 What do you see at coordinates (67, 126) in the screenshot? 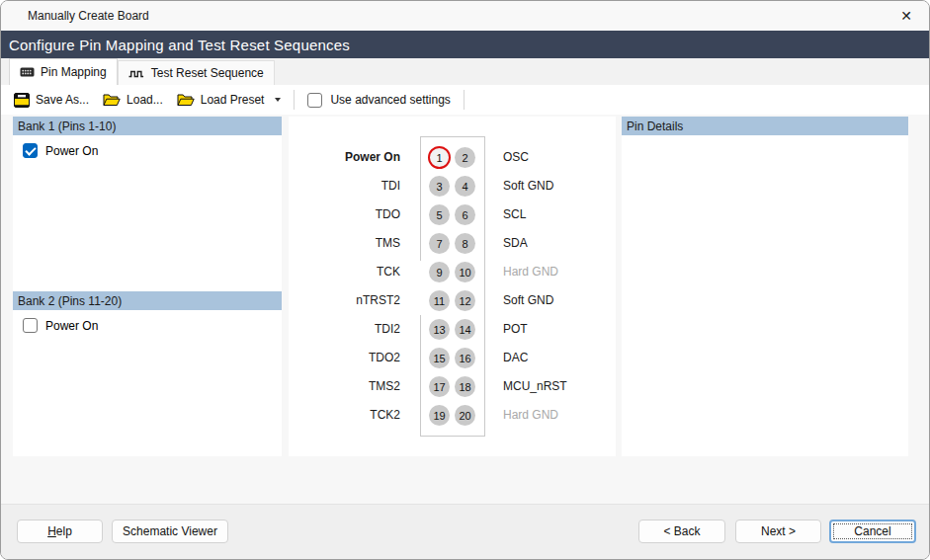
I see `bank1-title: Bank 1 (Pins 1-10)` at bounding box center [67, 126].